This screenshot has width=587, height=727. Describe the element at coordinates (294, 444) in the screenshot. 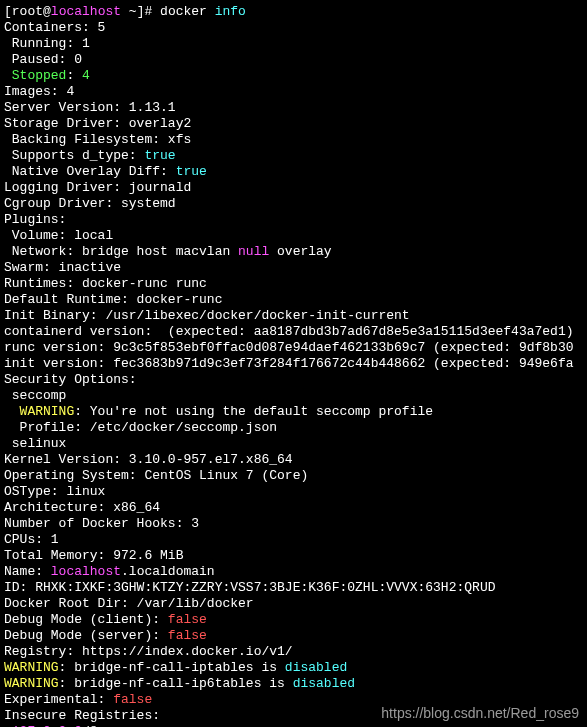

I see `out-selinux: selinux` at that location.